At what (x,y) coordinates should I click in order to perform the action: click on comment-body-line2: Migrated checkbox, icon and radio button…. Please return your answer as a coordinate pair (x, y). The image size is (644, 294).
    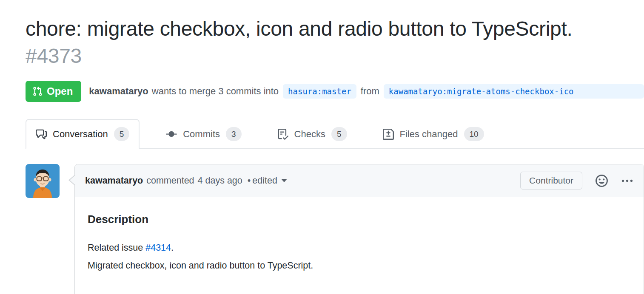
    Looking at the image, I should click on (200, 266).